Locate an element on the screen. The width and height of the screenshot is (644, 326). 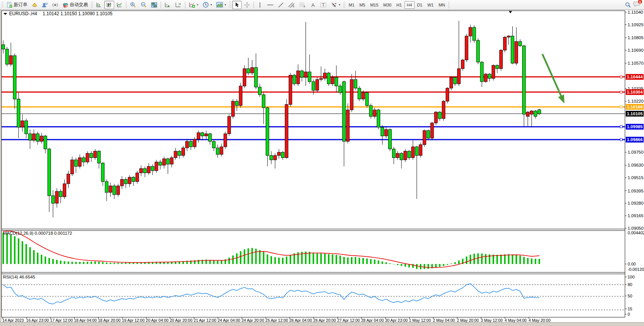
timeframe-h4: H4 is located at coordinates (410, 5).